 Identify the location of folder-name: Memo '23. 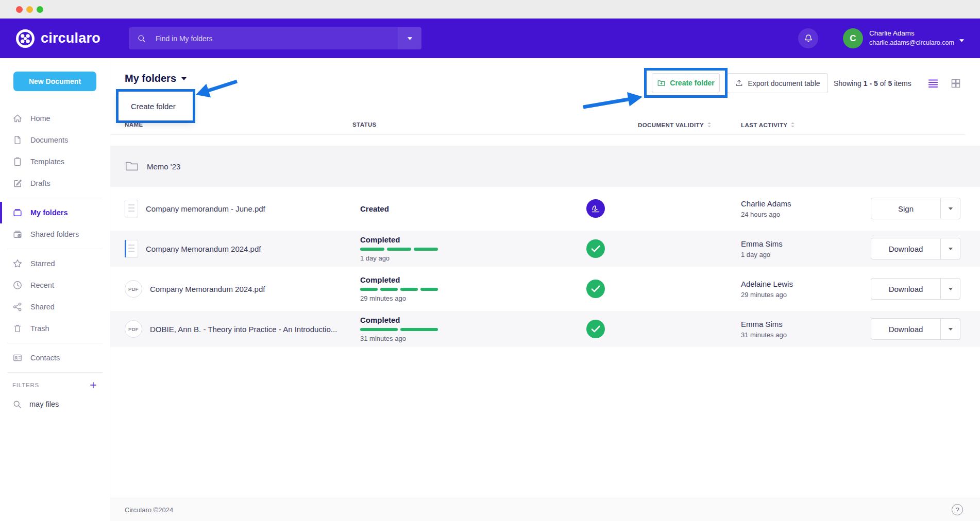
(164, 167).